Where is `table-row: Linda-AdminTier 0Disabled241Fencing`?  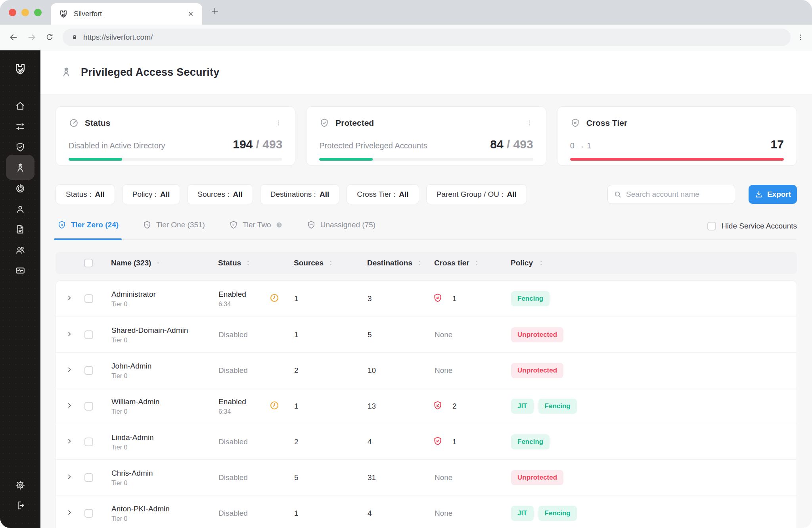 table-row: Linda-AdminTier 0Disabled241Fencing is located at coordinates (426, 442).